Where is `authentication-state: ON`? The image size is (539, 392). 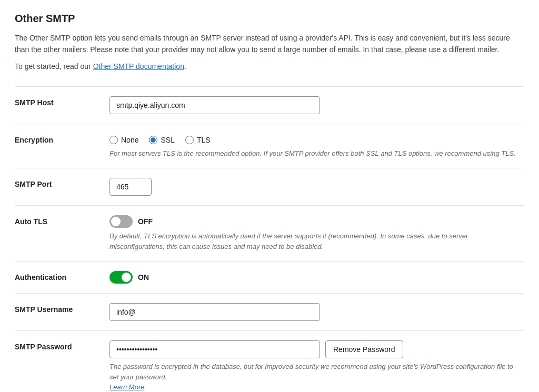
authentication-state: ON is located at coordinates (143, 277).